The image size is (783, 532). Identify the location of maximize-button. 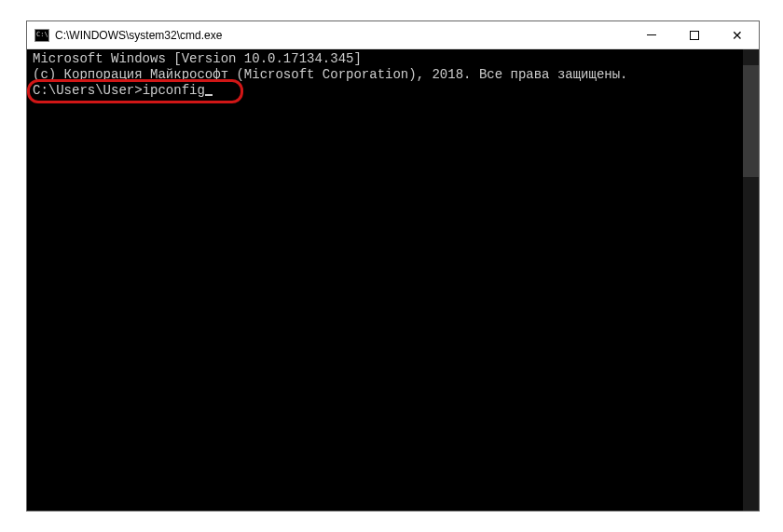
(694, 35).